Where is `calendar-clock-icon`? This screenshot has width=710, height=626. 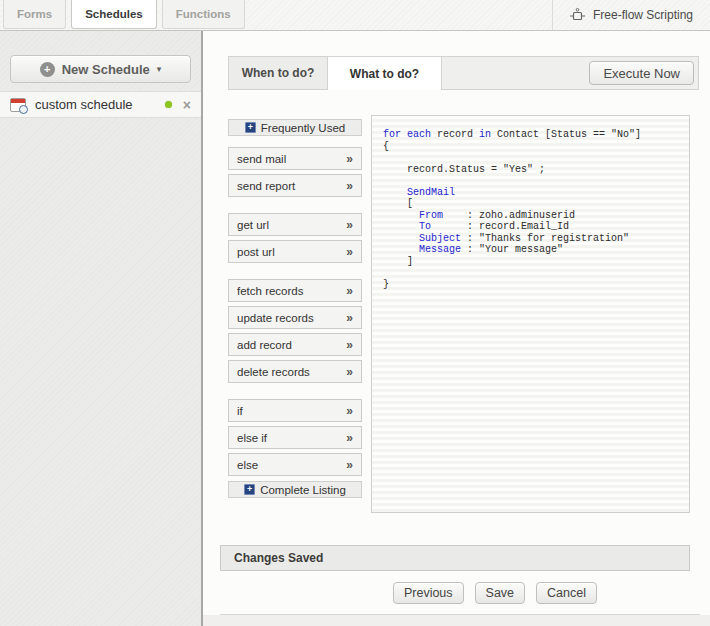 calendar-clock-icon is located at coordinates (18, 105).